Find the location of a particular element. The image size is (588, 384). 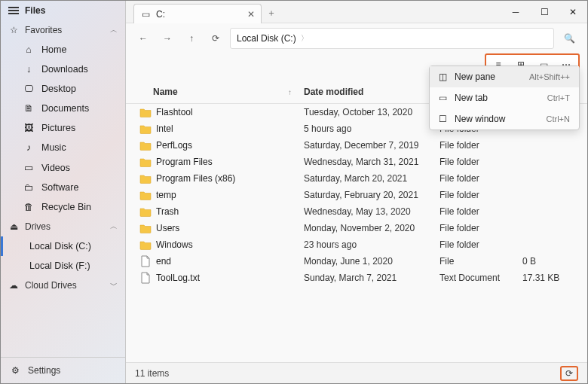

file-date: Wednesday, March 31, 2021 is located at coordinates (372, 162).